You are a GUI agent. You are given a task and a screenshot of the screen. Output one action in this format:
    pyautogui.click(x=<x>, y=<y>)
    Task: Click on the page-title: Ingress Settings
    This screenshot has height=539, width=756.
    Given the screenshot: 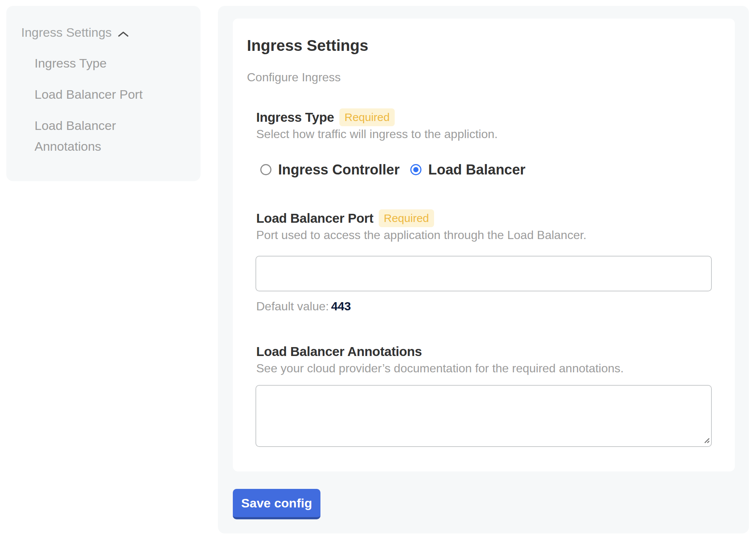 What is the action you would take?
    pyautogui.click(x=482, y=46)
    